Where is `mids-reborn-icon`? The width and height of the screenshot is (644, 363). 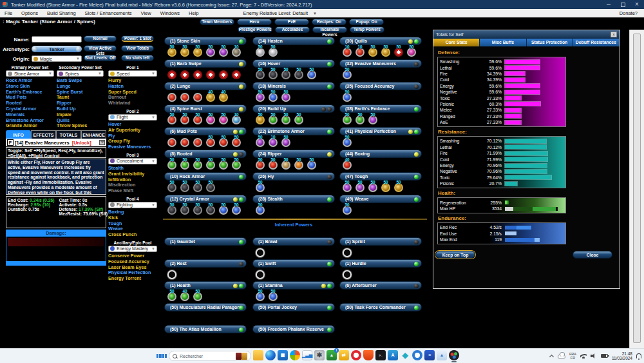 mids-reborn-icon is located at coordinates (454, 356).